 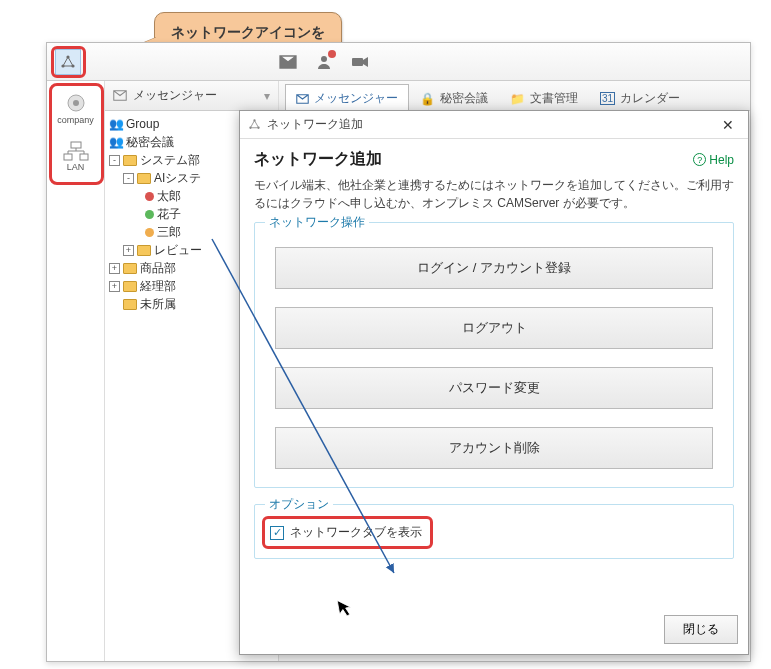 I want to click on lan-icon, so click(x=76, y=151).